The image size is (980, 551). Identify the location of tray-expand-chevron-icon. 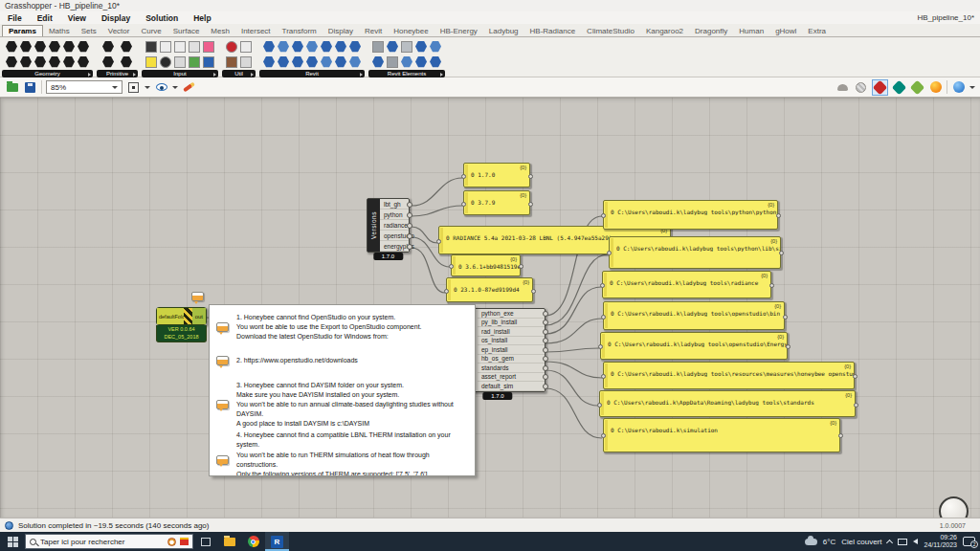
(890, 541).